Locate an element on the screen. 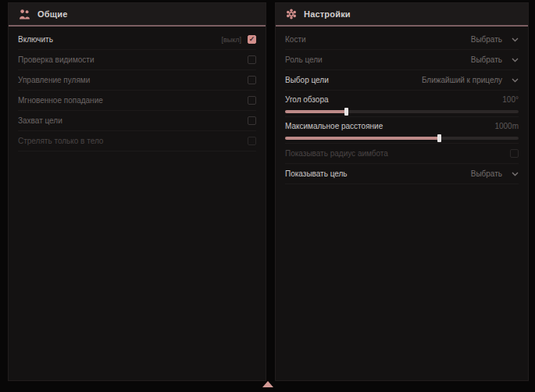 The width and height of the screenshot is (535, 392). setting-label: Включить is located at coordinates (36, 39).